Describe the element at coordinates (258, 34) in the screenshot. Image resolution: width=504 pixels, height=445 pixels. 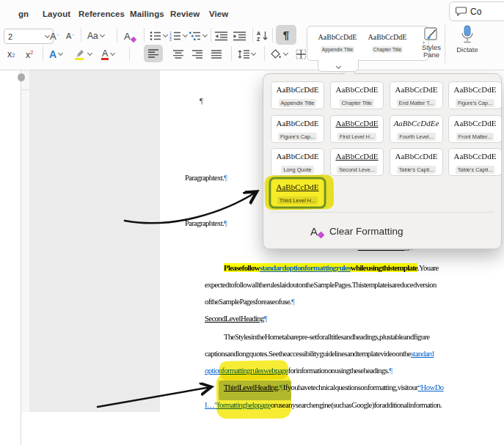
I see `svg-text: A` at that location.